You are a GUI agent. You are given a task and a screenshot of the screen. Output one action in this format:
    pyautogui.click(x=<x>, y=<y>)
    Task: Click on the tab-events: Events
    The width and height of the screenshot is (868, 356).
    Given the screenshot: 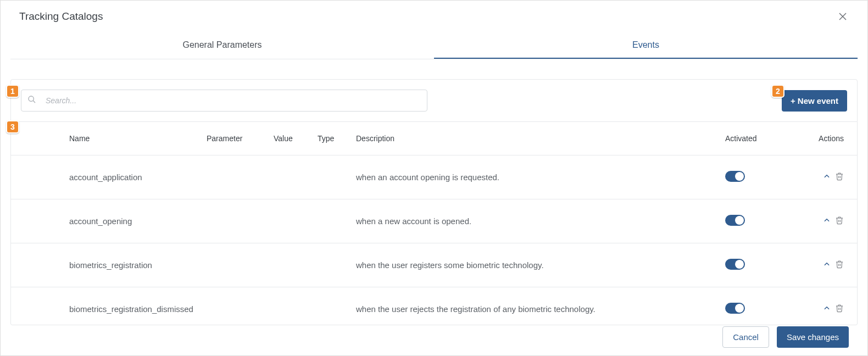 What is the action you would take?
    pyautogui.click(x=646, y=46)
    